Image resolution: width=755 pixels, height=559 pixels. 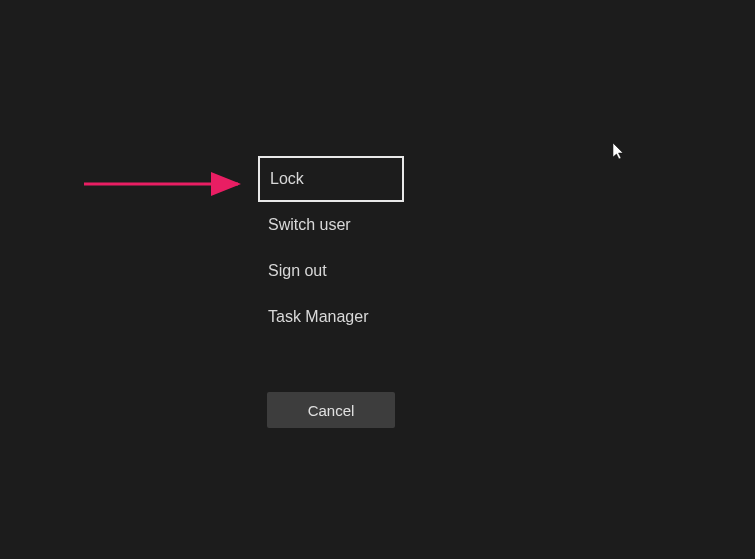 What do you see at coordinates (331, 410) in the screenshot?
I see `cancel-button: Cancel` at bounding box center [331, 410].